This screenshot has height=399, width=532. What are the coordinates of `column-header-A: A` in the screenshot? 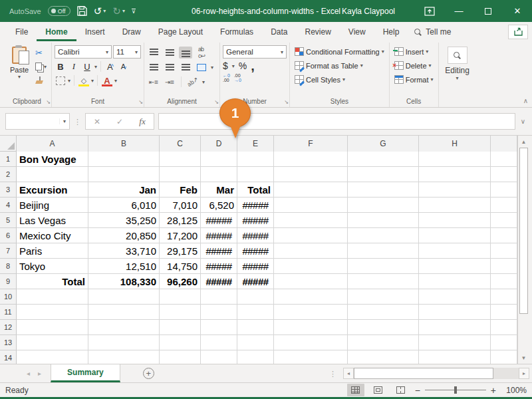 It's located at (53, 144).